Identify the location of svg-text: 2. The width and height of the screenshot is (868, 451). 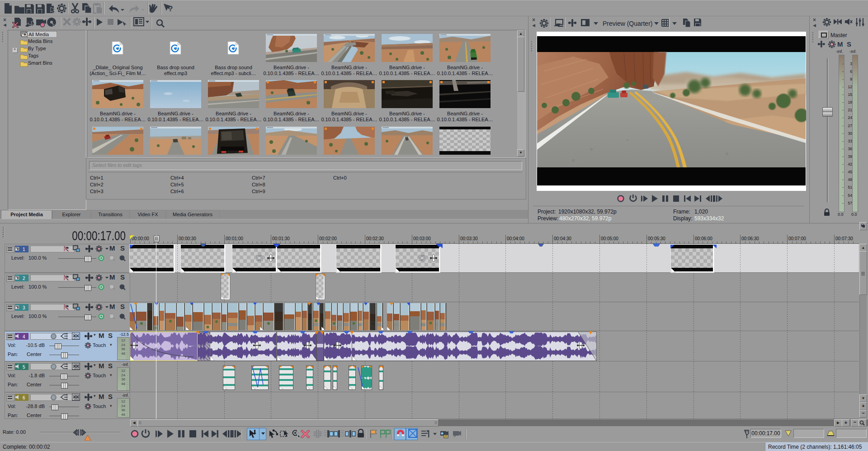
(24, 279).